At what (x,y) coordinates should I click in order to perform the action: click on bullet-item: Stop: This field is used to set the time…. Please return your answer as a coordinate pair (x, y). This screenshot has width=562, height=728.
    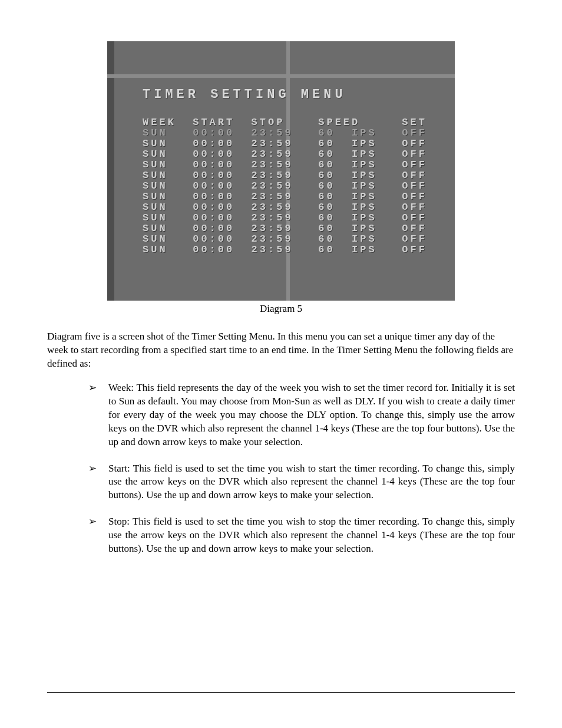
    Looking at the image, I should click on (302, 535).